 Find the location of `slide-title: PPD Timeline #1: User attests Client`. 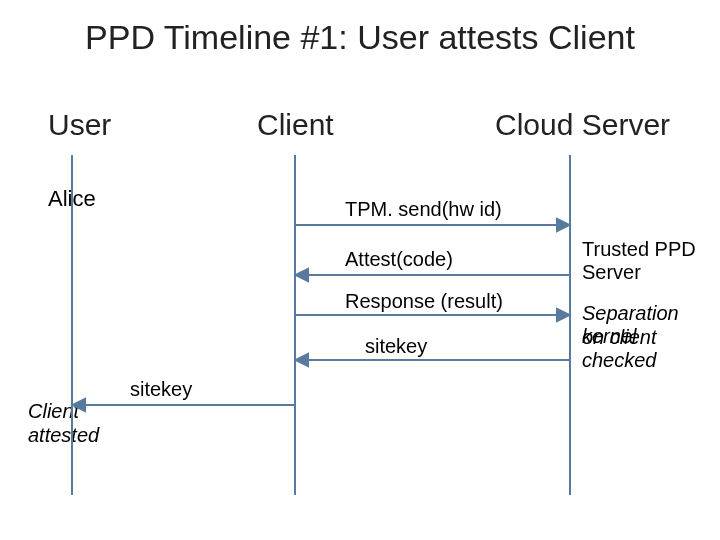

slide-title: PPD Timeline #1: User attests Client is located at coordinates (360, 38).